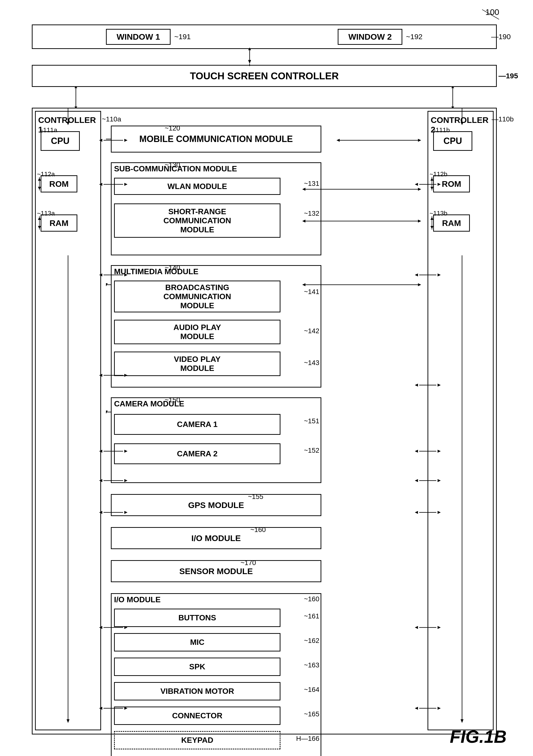 Image resolution: width=533 pixels, height=756 pixels. I want to click on rom2-box: ROM, so click(452, 184).